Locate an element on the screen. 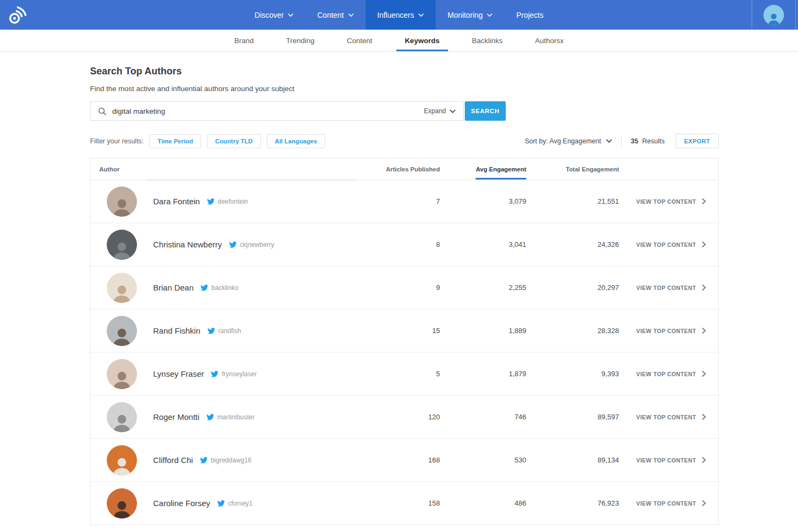 Image resolution: width=798 pixels, height=532 pixels. twitter-handle: randfish is located at coordinates (230, 331).